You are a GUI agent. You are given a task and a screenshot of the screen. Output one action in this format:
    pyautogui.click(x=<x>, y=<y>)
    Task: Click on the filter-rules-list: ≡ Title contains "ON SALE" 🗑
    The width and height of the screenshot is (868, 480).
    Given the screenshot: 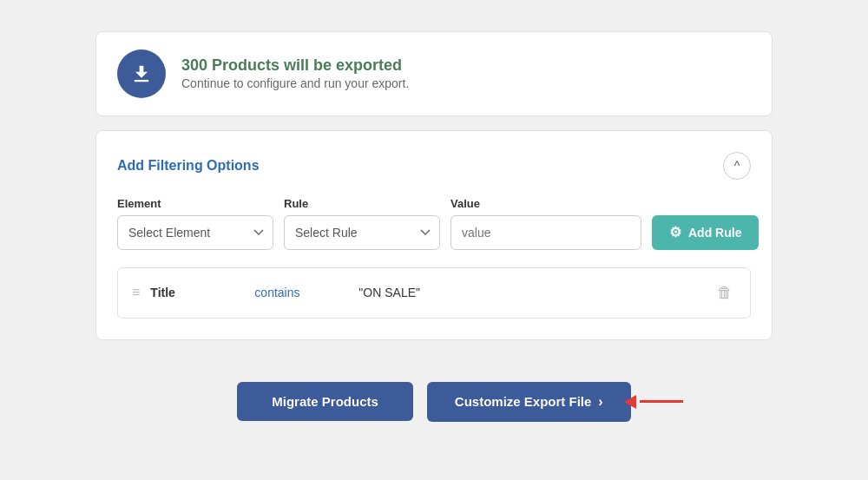 What is the action you would take?
    pyautogui.click(x=434, y=293)
    